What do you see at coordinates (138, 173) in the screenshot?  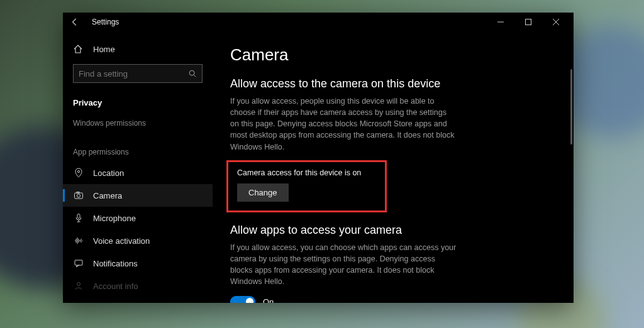 I see `sidebar-item-location: Location` at bounding box center [138, 173].